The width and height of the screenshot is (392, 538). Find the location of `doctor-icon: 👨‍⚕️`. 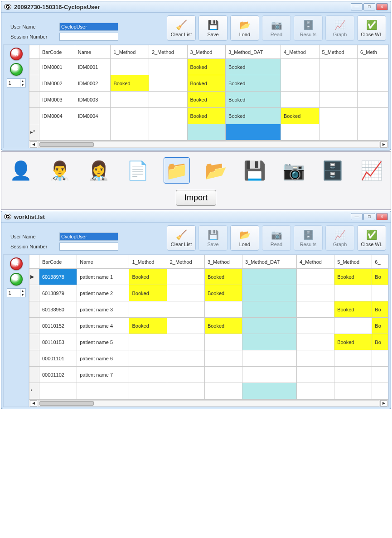

doctor-icon: 👨‍⚕️ is located at coordinates (60, 170).